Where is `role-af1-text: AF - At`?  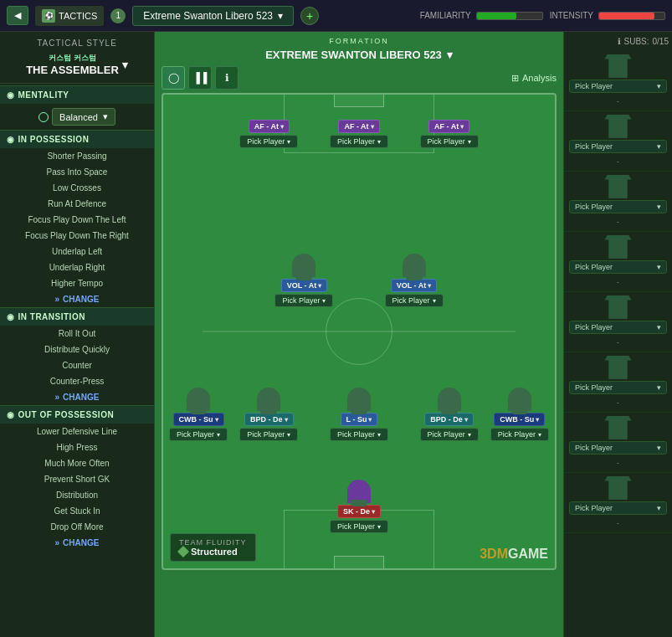
role-af1-text: AF - At is located at coordinates (266, 126).